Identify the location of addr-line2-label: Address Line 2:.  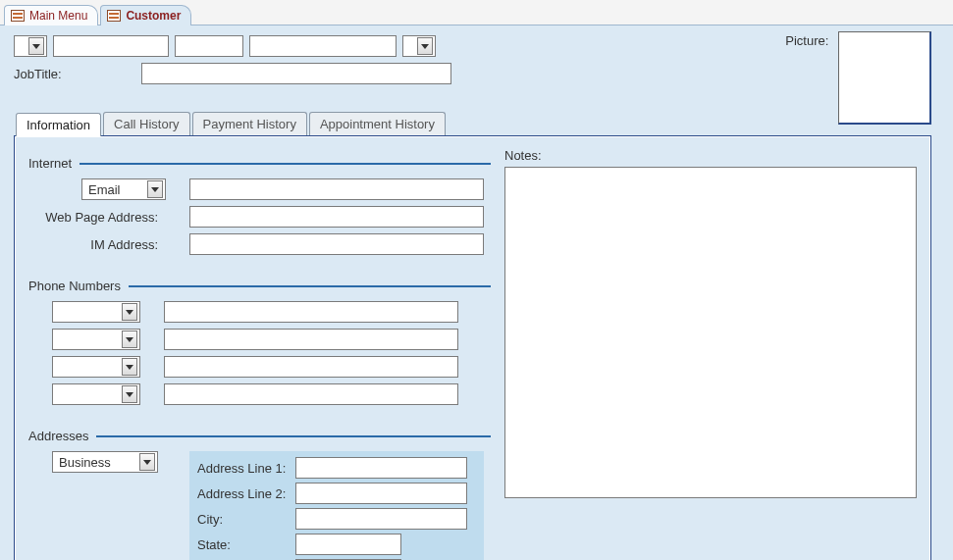
(246, 494).